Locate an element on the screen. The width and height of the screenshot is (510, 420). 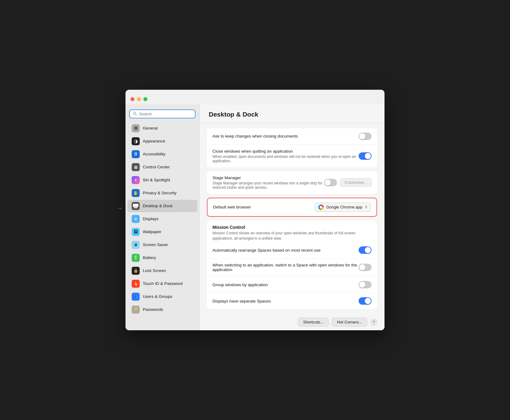
wallpaper-icon: 🖼 is located at coordinates (136, 232).